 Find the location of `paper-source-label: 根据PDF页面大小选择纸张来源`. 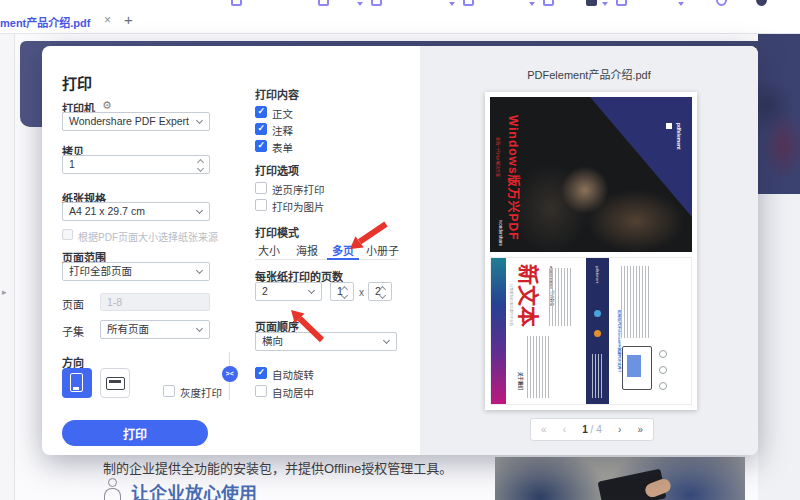

paper-source-label: 根据PDF页面大小选择纸张来源 is located at coordinates (148, 236).